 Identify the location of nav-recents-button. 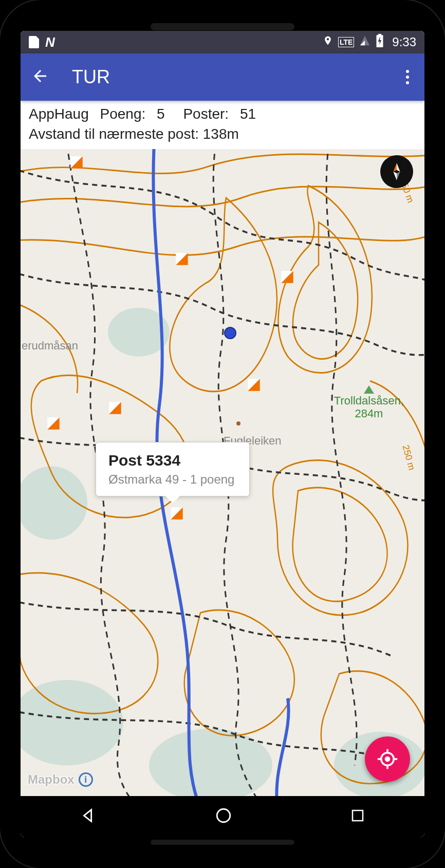
(358, 817).